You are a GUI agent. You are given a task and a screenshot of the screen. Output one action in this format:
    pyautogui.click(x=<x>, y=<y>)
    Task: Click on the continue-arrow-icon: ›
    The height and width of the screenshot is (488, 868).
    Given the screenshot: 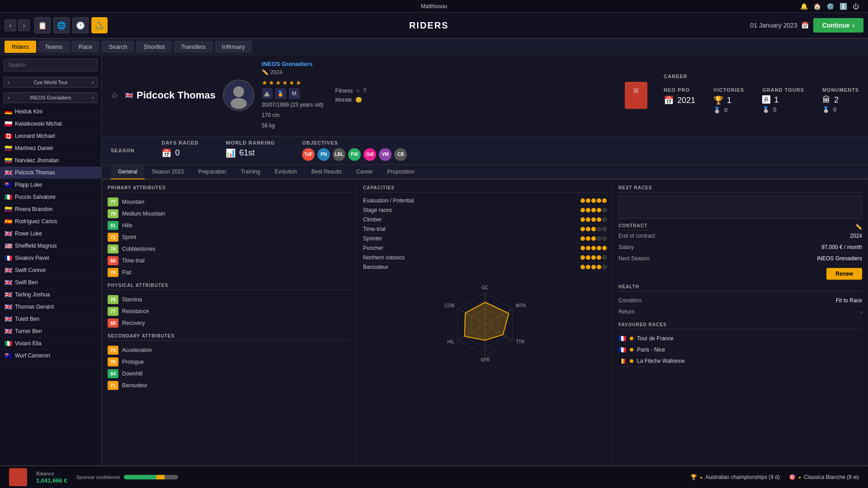 What is the action you would take?
    pyautogui.click(x=854, y=25)
    